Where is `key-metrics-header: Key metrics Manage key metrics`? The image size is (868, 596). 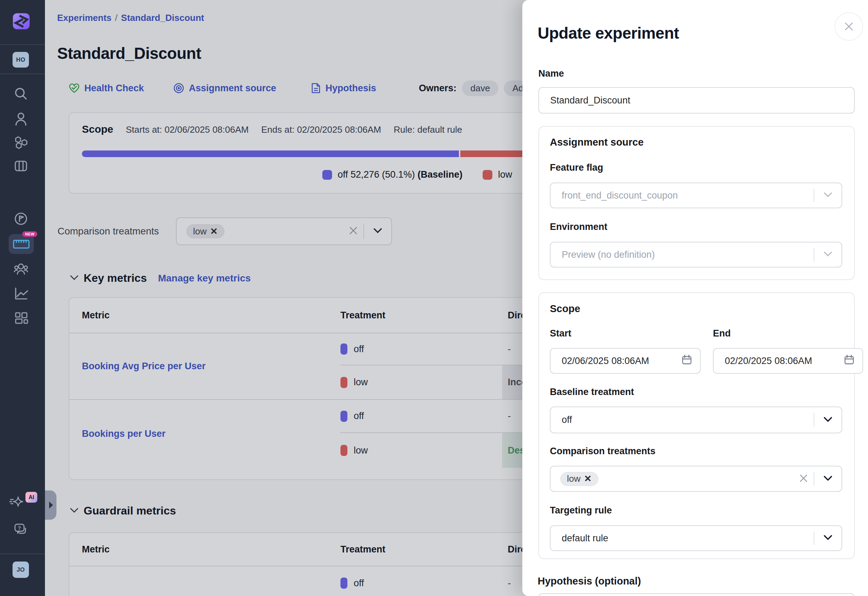
key-metrics-header: Key metrics Manage key metrics is located at coordinates (161, 278).